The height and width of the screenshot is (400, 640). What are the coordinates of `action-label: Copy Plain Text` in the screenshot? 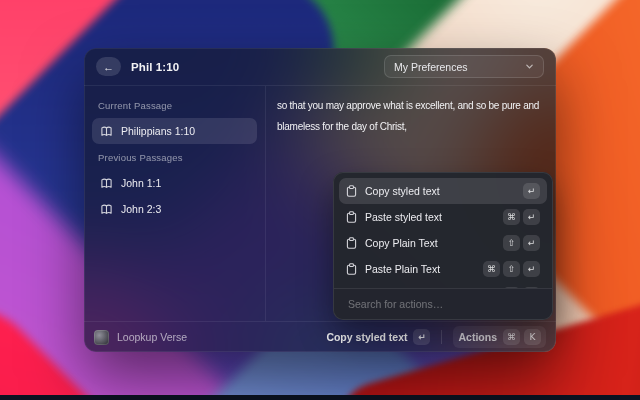 It's located at (402, 243).